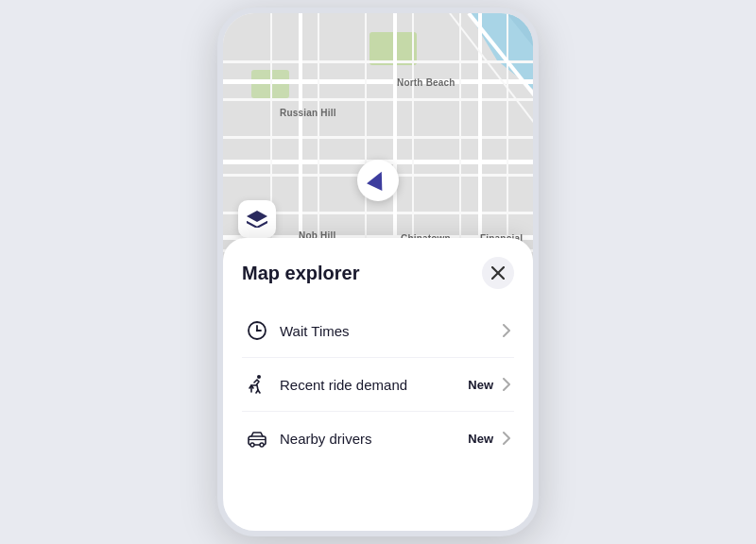 This screenshot has width=756, height=544. What do you see at coordinates (374, 438) in the screenshot?
I see `nearby-drivers-label: Nearby drivers` at bounding box center [374, 438].